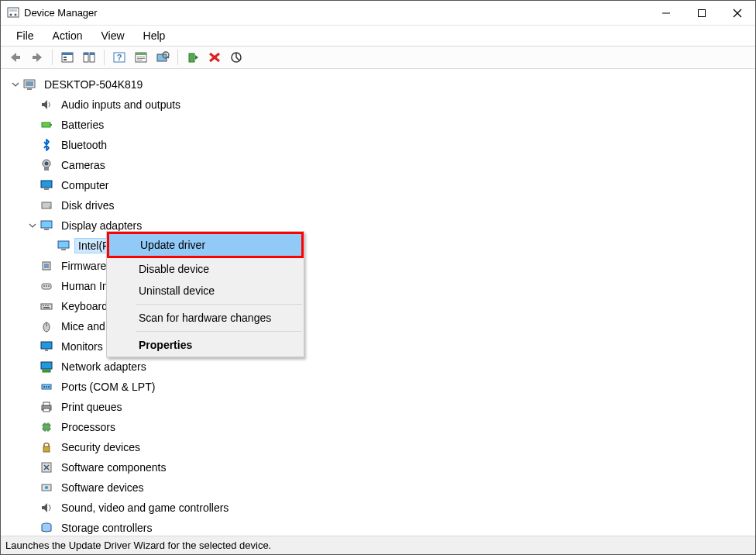 The height and width of the screenshot is (555, 756). What do you see at coordinates (46, 125) in the screenshot?
I see `battery-icon` at bounding box center [46, 125].